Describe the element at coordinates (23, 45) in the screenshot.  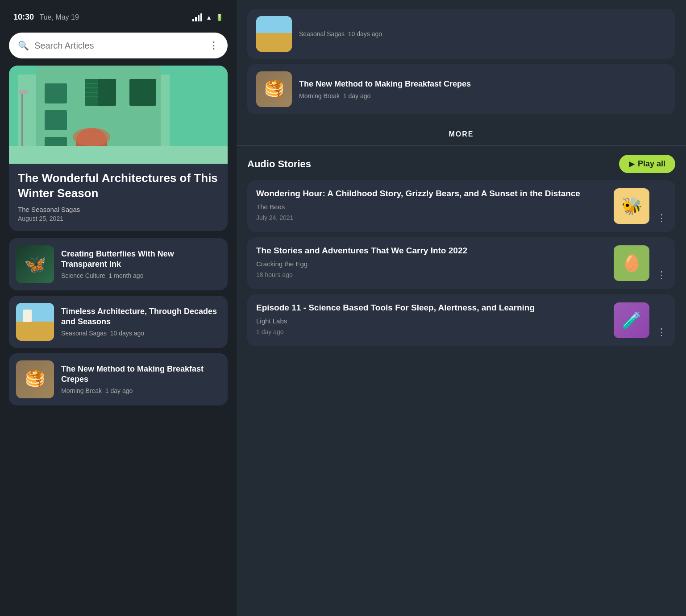
I see `search-icon: 🔍` at that location.